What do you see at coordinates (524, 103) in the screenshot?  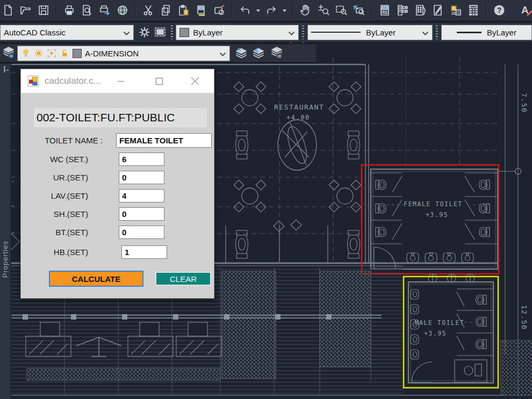 I see `dim-top-label: 7.50` at bounding box center [524, 103].